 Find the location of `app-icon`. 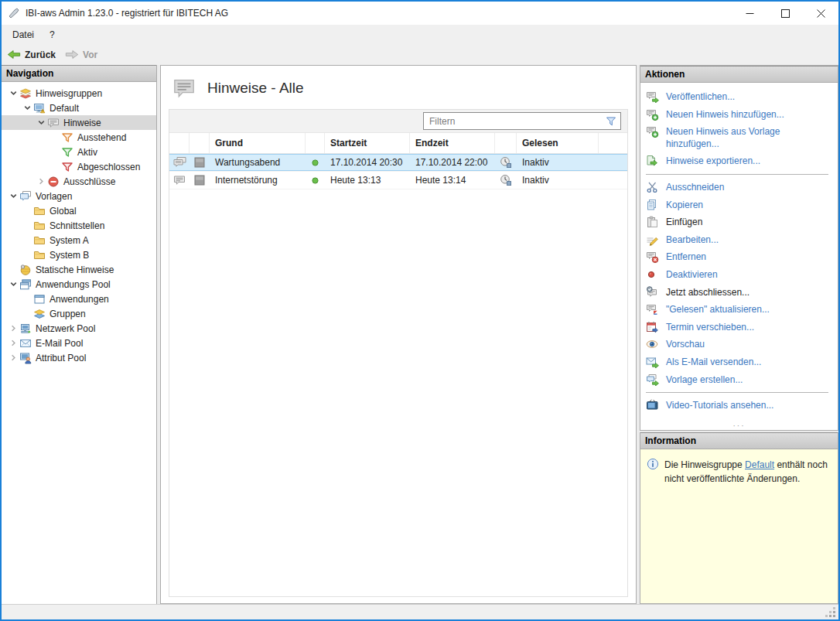

app-icon is located at coordinates (14, 13).